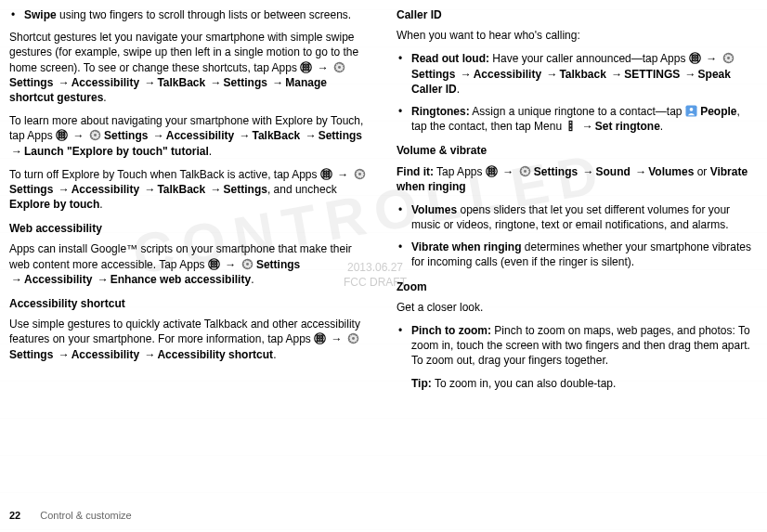 The height and width of the screenshot is (532, 767). I want to click on heading-volume-vibrate: Volume & vibrate, so click(578, 150).